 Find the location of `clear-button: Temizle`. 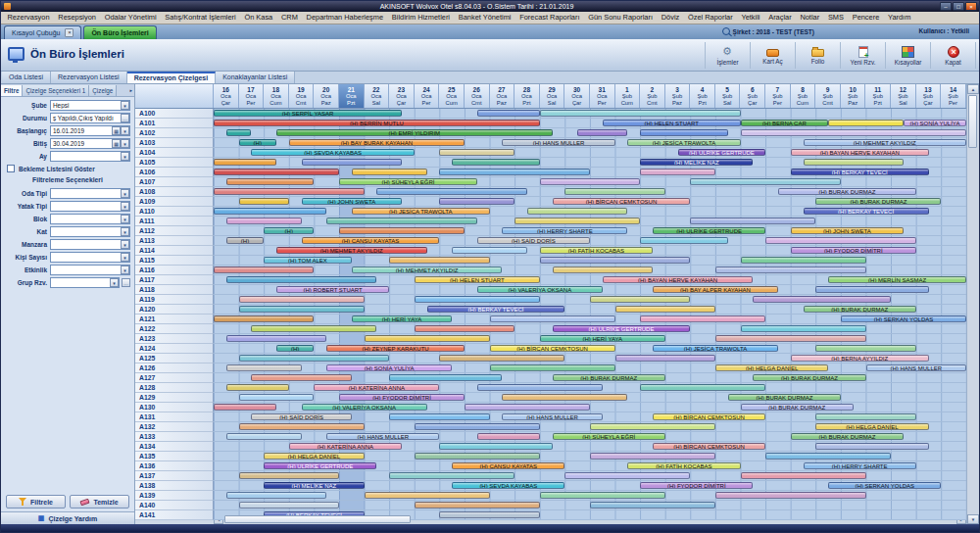

clear-button: Temizle is located at coordinates (100, 502).